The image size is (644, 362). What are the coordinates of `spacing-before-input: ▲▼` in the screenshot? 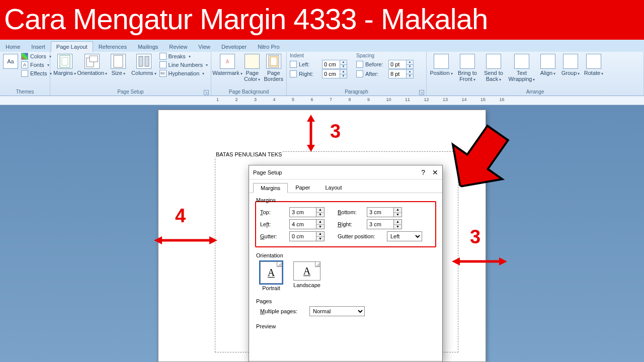 It's located at (401, 64).